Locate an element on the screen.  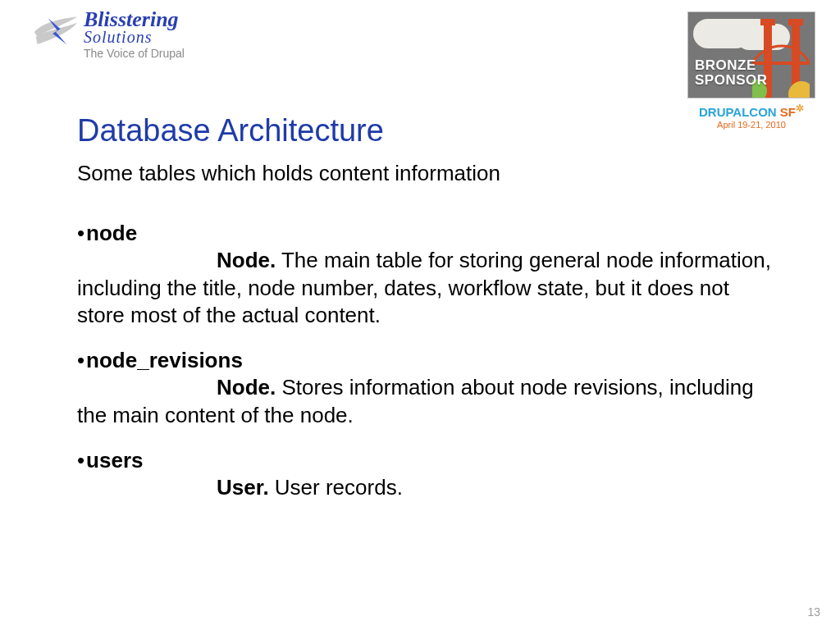
sponsor-badge: BRONZE SPONSOR DRUPALCON SF✲ April 19-21… is located at coordinates (751, 71).